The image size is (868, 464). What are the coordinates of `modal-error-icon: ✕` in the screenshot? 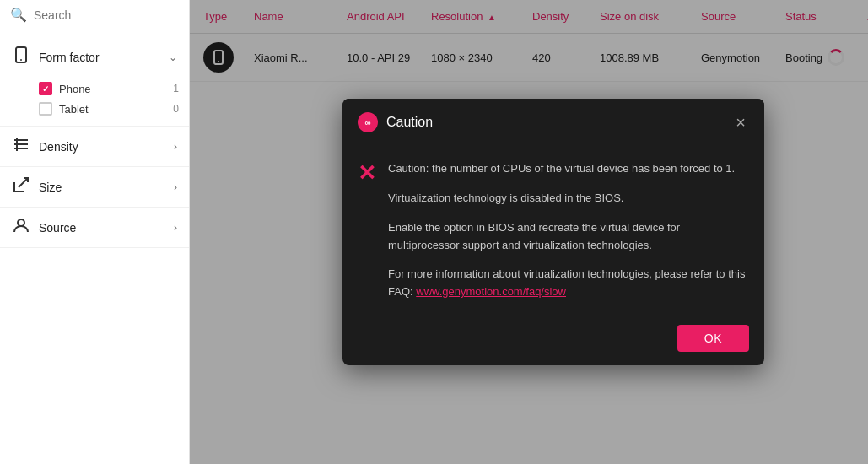 It's located at (367, 231).